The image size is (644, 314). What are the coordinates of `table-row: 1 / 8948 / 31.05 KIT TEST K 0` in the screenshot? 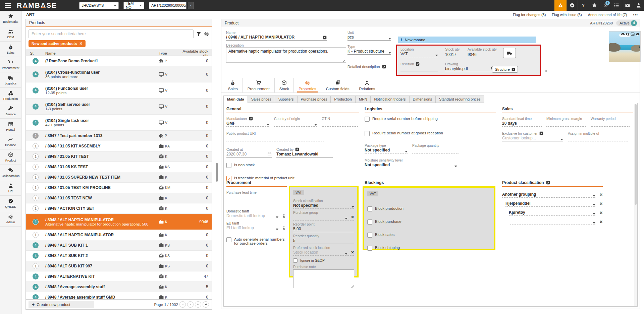 It's located at (119, 157).